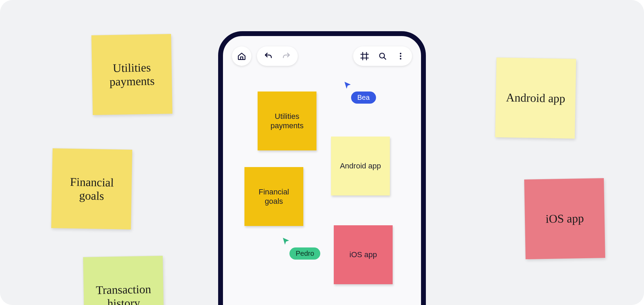  Describe the element at coordinates (536, 98) in the screenshot. I see `bg-note-android-app: Android app` at that location.